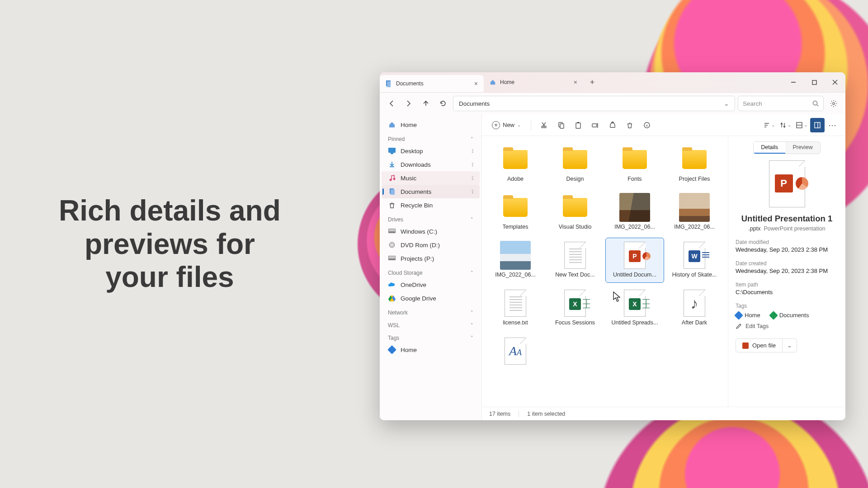 The image size is (868, 488). Describe the element at coordinates (694, 207) in the screenshot. I see `photo2-icon` at that location.